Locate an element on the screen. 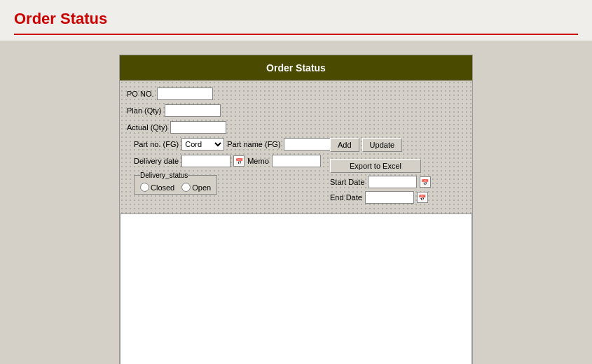 This screenshot has width=592, height=364. delivery-row: Delivery date 📅 Memo is located at coordinates (228, 161).